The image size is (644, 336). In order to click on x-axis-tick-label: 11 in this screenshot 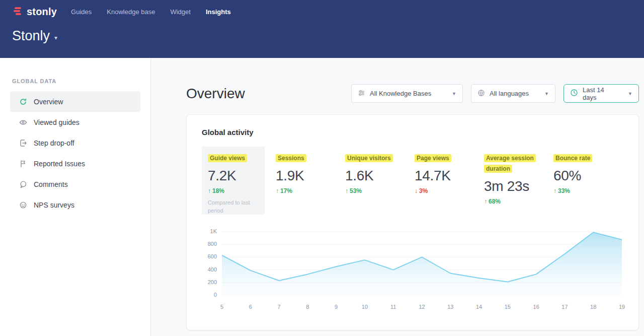, I will do `click(393, 307)`.